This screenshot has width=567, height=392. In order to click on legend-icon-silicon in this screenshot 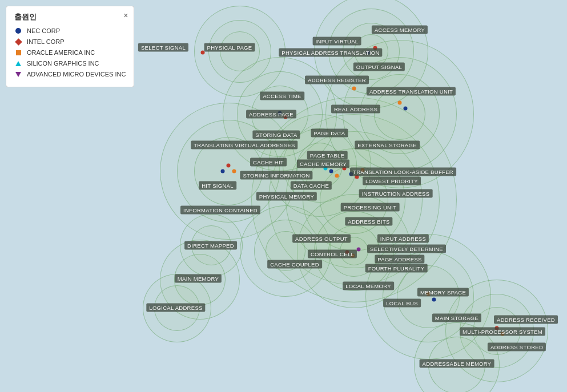, I will do `click(18, 63)`.